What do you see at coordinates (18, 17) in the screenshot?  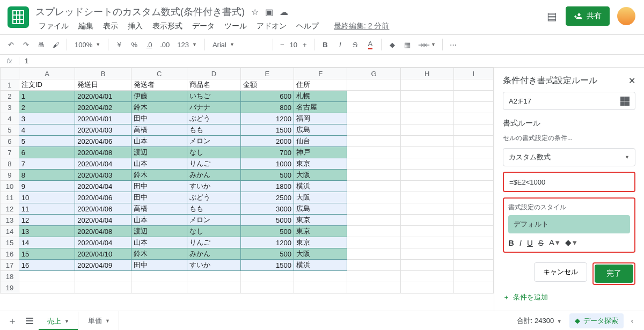 I see `sheets-logo` at bounding box center [18, 17].